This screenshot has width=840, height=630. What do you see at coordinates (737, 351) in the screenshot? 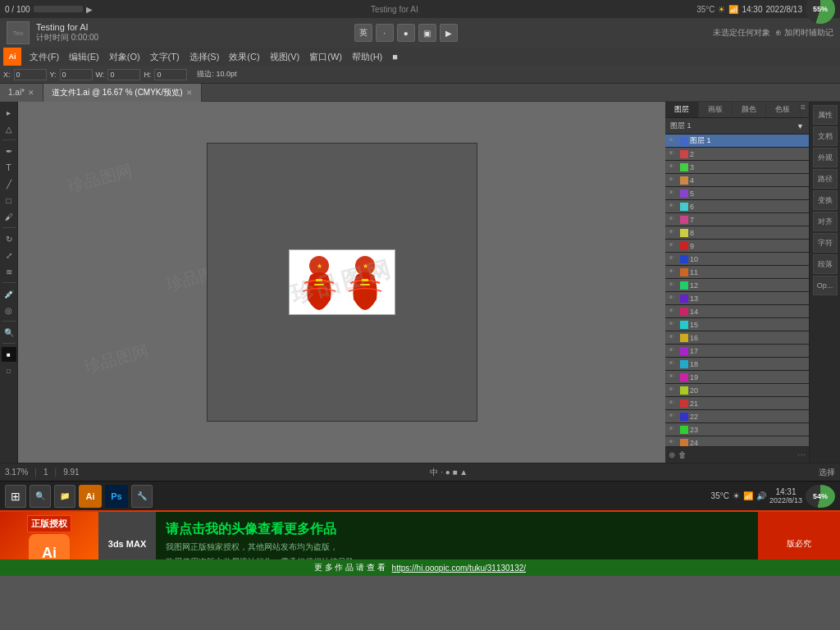
I see `layer-item: 👁17` at bounding box center [737, 351].